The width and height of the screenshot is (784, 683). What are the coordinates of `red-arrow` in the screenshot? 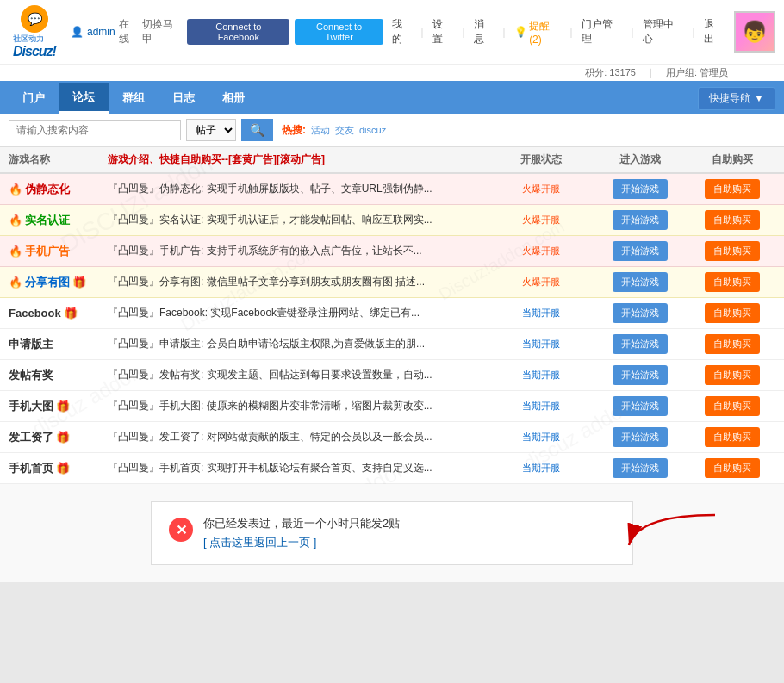 It's located at (672, 537).